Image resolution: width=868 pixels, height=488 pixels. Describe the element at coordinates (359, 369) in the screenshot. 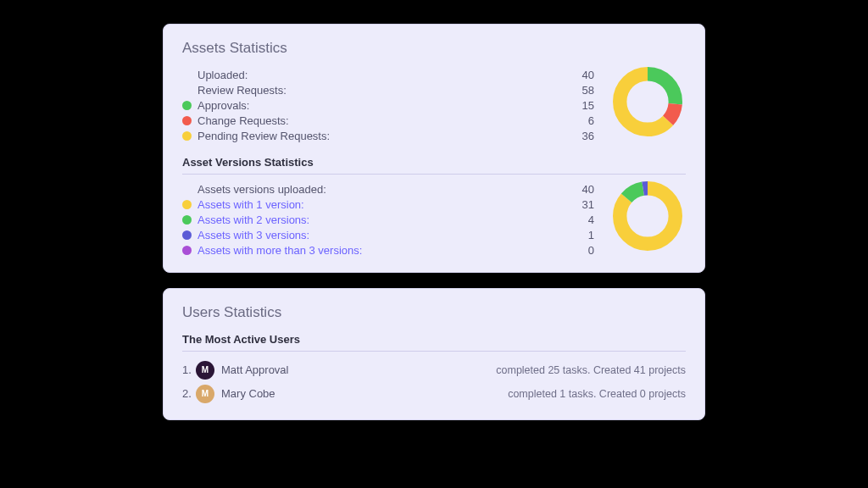

I see `user-name: Matt Approval` at that location.